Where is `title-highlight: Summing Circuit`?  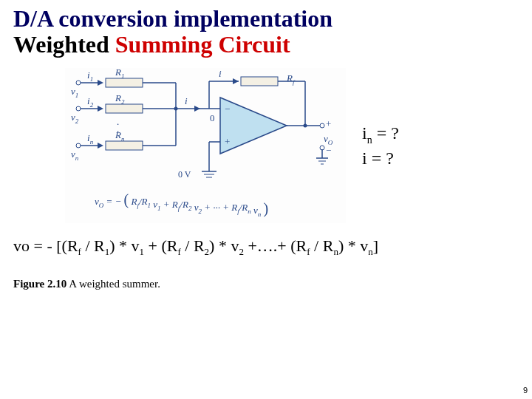 title-highlight: Summing Circuit is located at coordinates (202, 44).